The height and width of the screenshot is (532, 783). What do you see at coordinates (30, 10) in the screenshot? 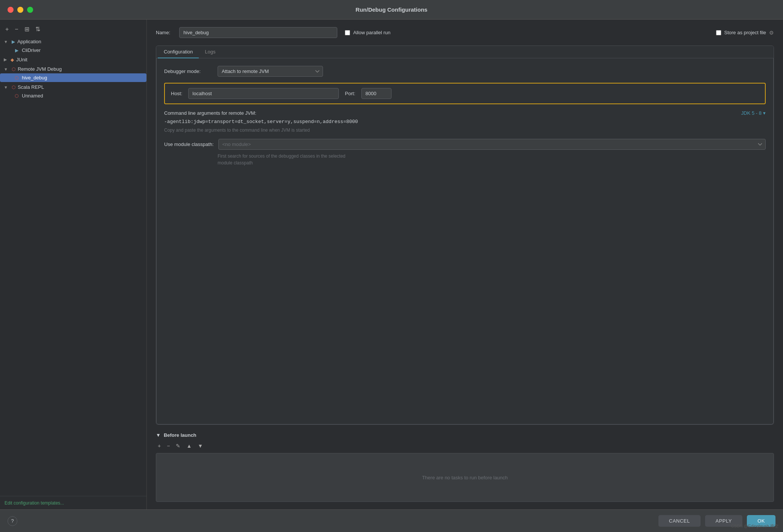
I see `maximize-button` at bounding box center [30, 10].